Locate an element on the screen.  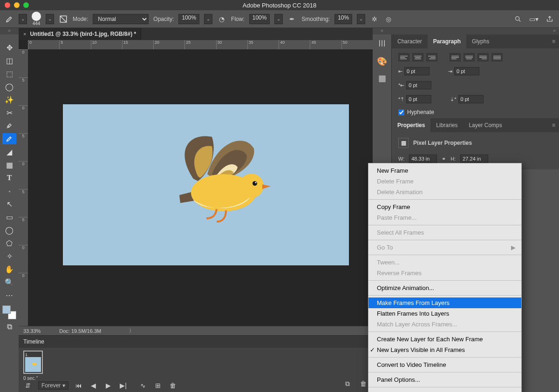
loop-select: Forever ▾ is located at coordinates (53, 385).